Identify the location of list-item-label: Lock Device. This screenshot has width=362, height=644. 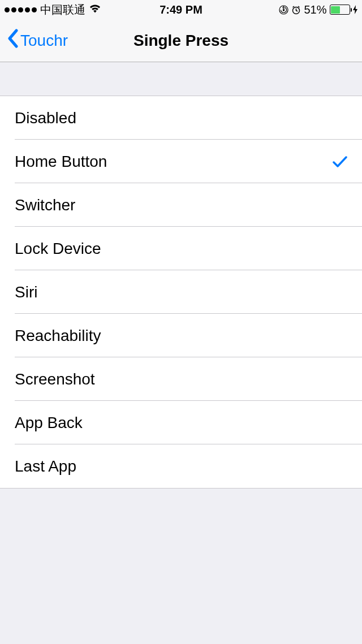
(58, 249).